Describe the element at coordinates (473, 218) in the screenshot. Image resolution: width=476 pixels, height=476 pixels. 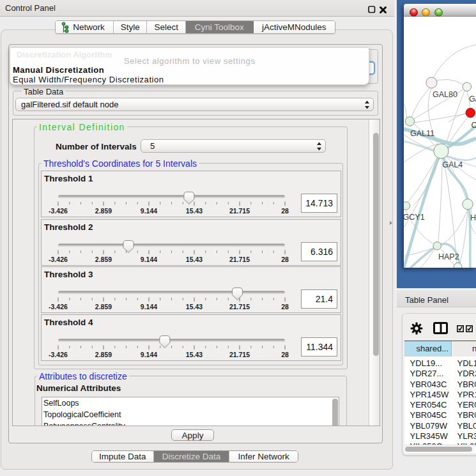
I see `svg-text: H` at that location.